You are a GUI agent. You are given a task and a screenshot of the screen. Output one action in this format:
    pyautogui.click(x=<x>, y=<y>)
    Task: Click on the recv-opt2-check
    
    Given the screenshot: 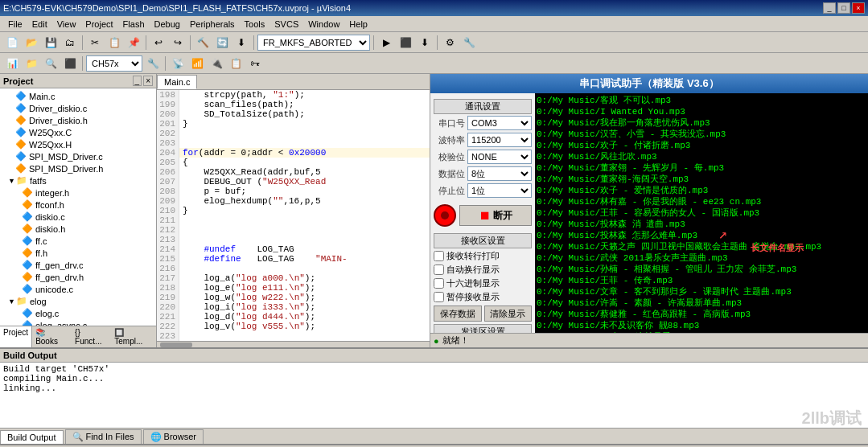 What is the action you would take?
    pyautogui.click(x=439, y=270)
    